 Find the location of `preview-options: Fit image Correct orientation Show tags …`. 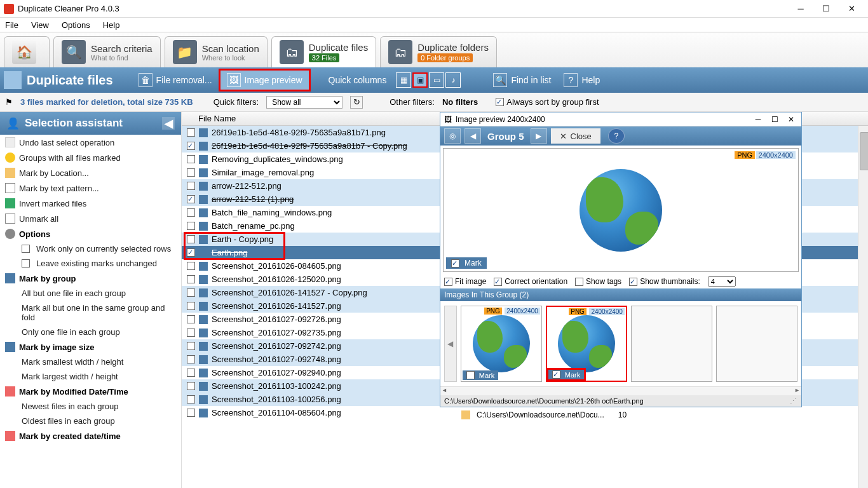

preview-options: Fit image Correct orientation Show tags … is located at coordinates (621, 281).